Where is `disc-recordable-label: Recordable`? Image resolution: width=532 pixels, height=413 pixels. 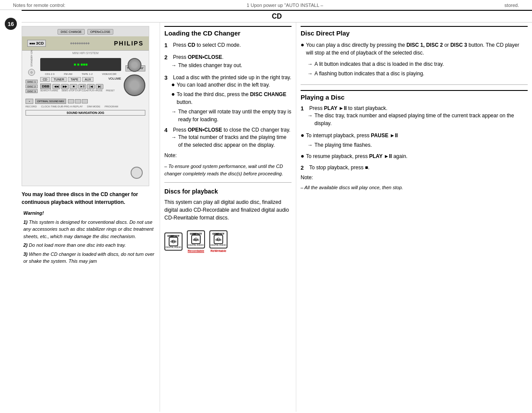 disc-recordable-label: Recordable is located at coordinates (196, 251).